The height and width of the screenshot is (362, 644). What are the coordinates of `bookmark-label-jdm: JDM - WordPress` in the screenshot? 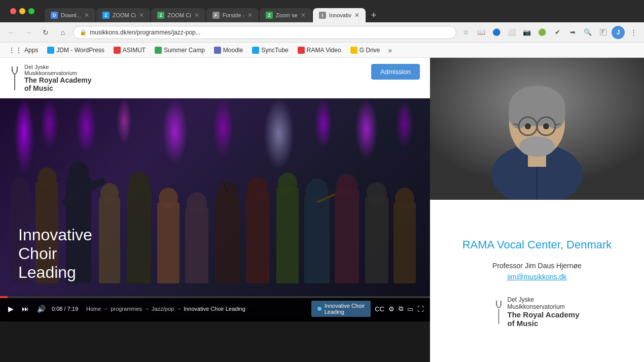 It's located at (80, 50).